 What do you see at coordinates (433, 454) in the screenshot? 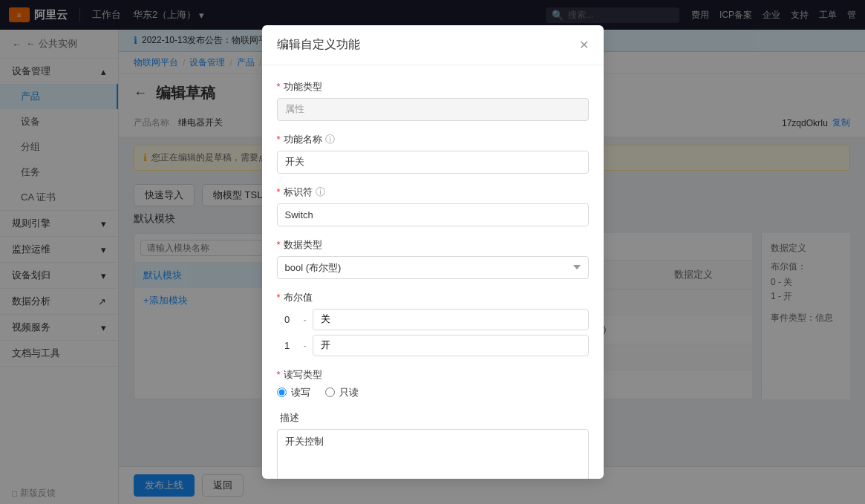
I see `description-textarea: 开关控制` at bounding box center [433, 454].